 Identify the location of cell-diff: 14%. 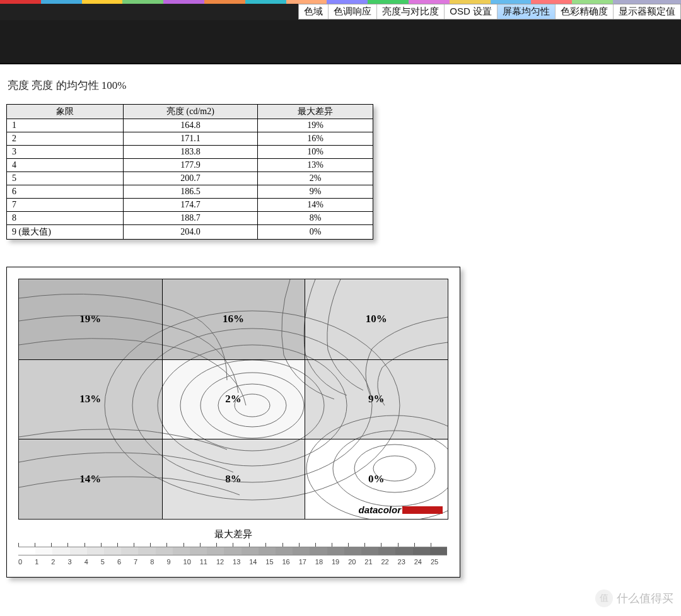
(315, 206).